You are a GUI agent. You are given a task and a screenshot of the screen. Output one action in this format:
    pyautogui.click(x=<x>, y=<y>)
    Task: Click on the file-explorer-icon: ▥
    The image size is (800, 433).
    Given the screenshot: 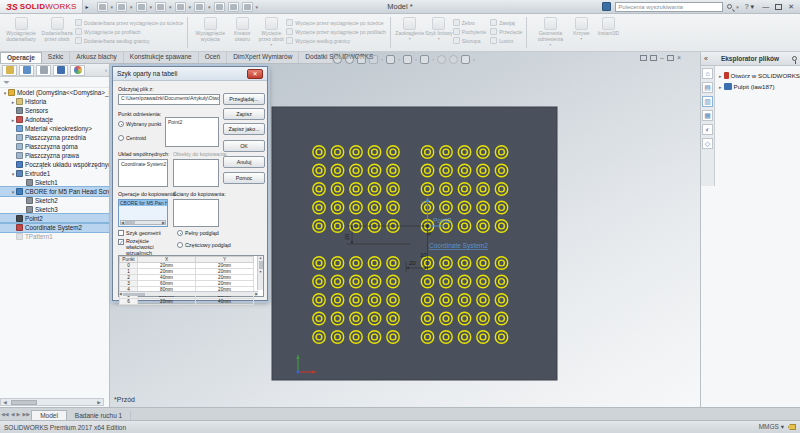 What is the action you would take?
    pyautogui.click(x=708, y=102)
    